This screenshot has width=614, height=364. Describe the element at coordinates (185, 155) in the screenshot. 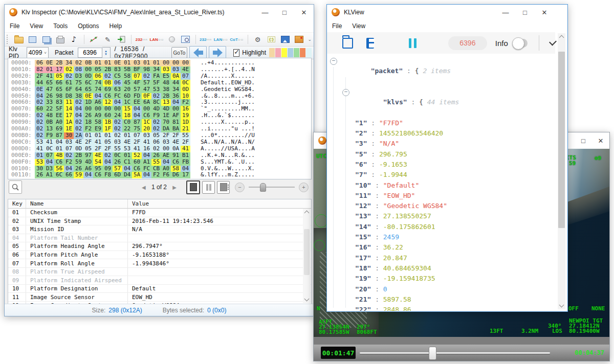

I see `hex-byte: B1` at that location.